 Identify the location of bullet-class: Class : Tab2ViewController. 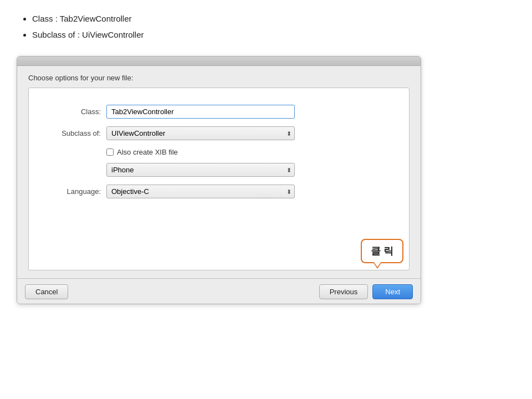
(274, 19).